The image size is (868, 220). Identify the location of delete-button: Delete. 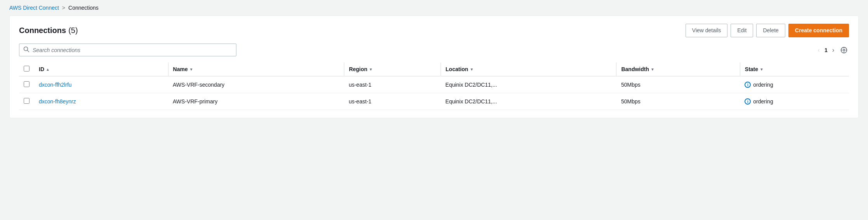
(771, 30).